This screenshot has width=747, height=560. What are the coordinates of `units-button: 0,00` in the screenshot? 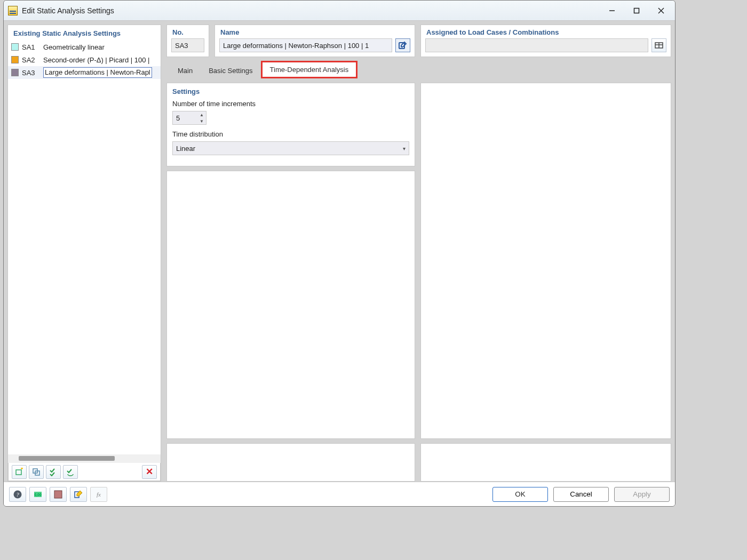 It's located at (38, 494).